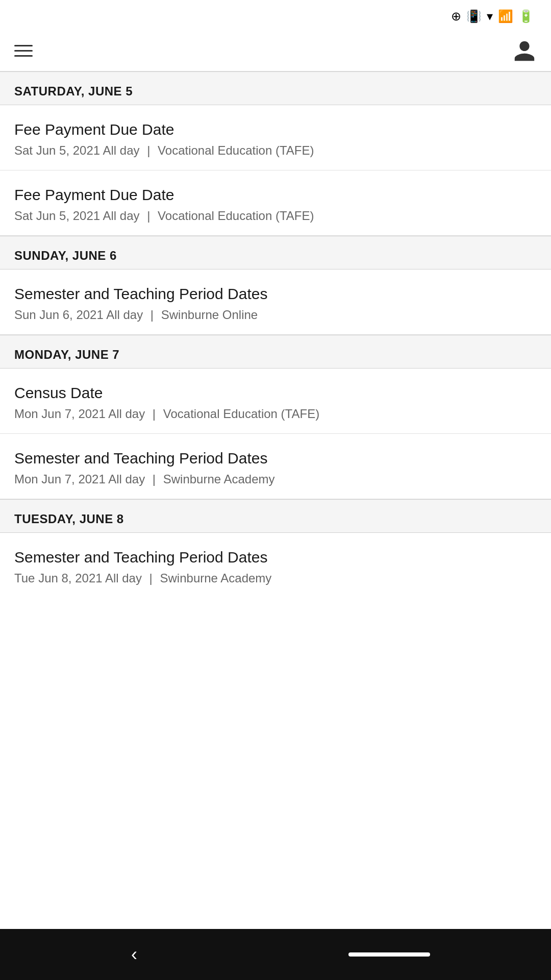 The height and width of the screenshot is (980, 551). I want to click on day-label-1: SUNDAY, JUNE 6, so click(65, 255).